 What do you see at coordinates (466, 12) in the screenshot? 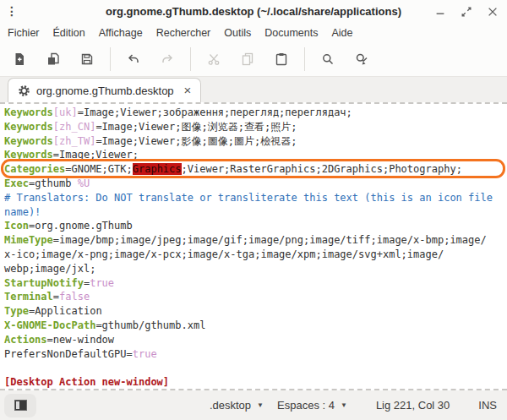
I see `restore-icon` at bounding box center [466, 12].